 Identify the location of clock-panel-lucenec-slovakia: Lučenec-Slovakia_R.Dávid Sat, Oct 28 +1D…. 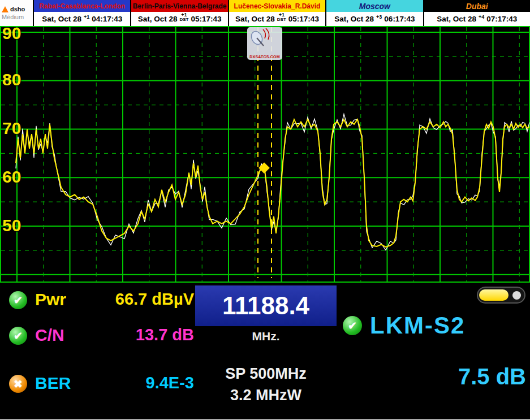
(277, 13).